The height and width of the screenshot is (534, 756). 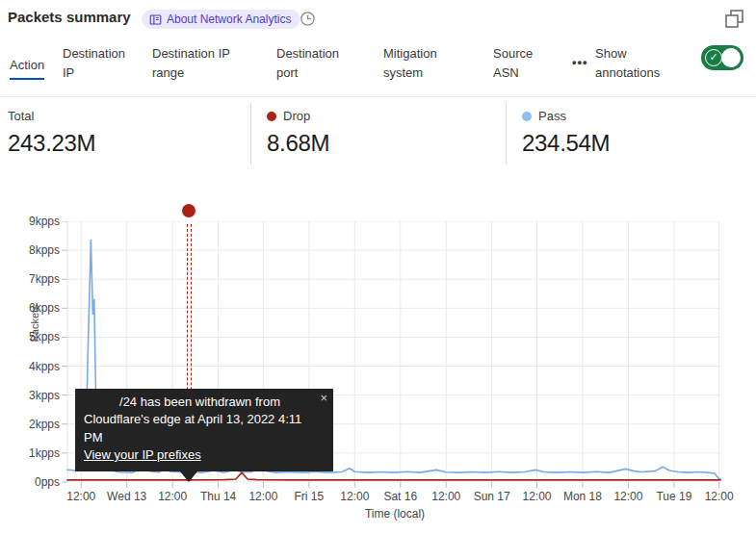 What do you see at coordinates (204, 402) in the screenshot?
I see `tooltip-text-line1: /24 has been withdrawn from` at bounding box center [204, 402].